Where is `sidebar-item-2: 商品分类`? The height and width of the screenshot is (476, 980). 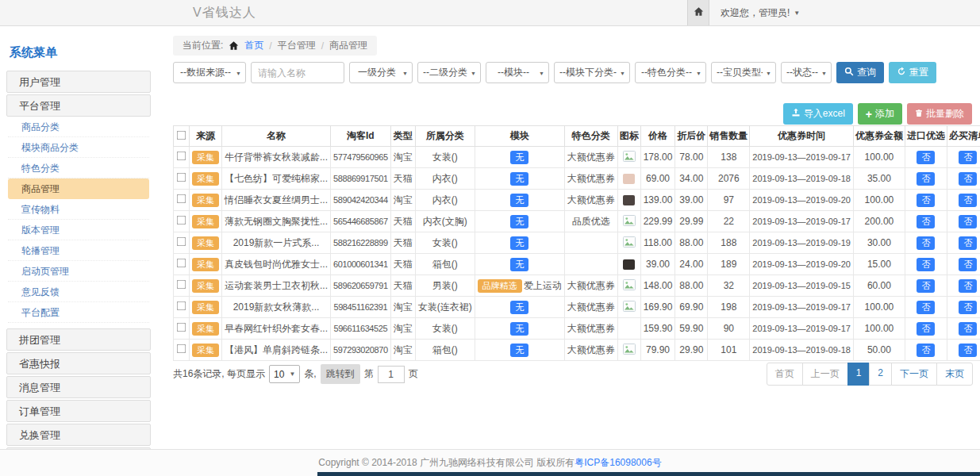 sidebar-item-2: 商品分类 is located at coordinates (79, 127).